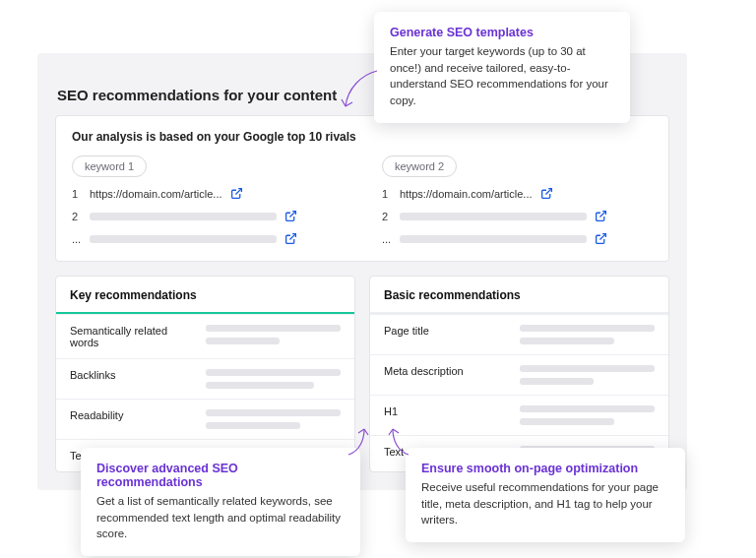  What do you see at coordinates (220, 502) in the screenshot?
I see `tooltip-advanced: Discover advanced SEO recommendations Ge…` at bounding box center [220, 502].